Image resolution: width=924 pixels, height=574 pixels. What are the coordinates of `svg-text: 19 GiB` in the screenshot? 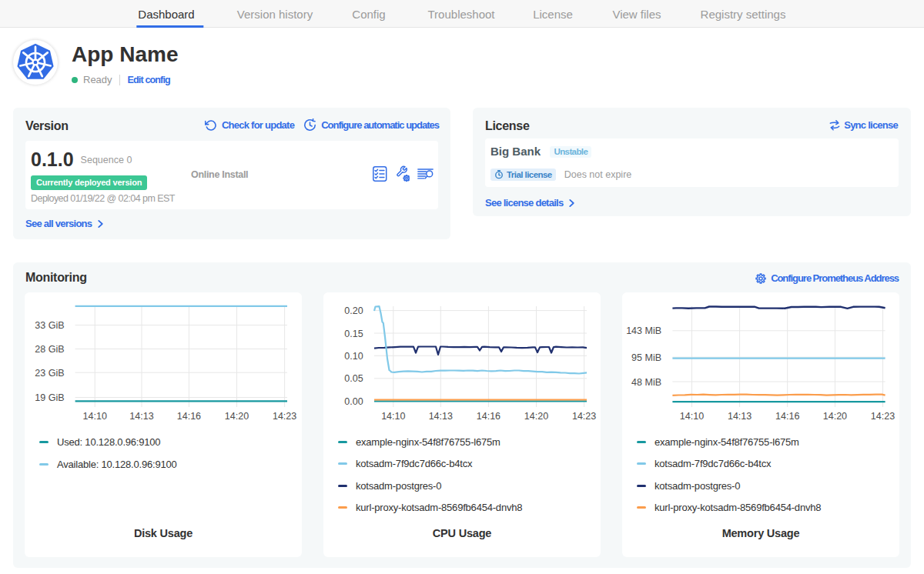 It's located at (49, 398).